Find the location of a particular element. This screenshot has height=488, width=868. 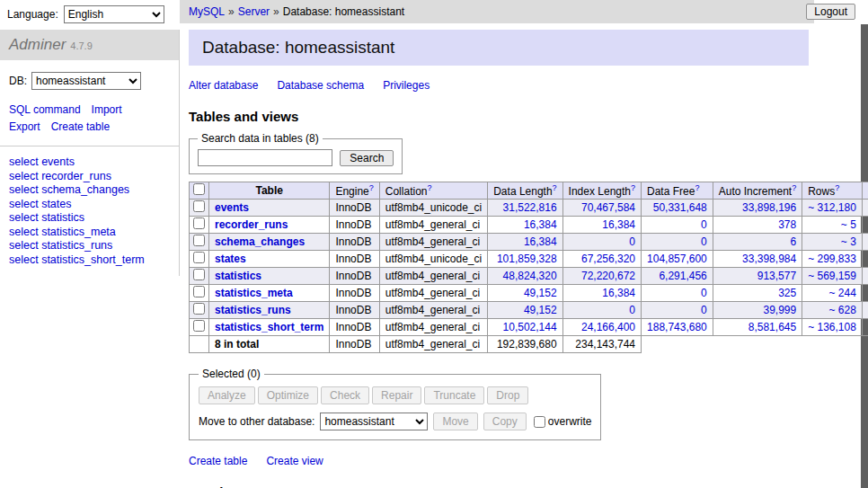

bulk-check-button: Check is located at coordinates (345, 395).